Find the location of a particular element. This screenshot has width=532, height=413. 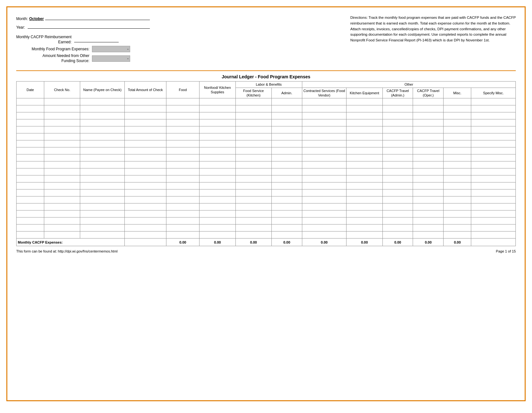

th-kitchen: Kitchen Equipment is located at coordinates (365, 93).